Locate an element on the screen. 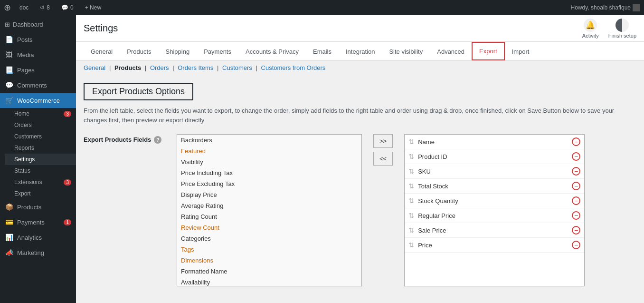 This screenshot has height=303, width=644. sidebar-item-export: Export is located at coordinates (40, 194).